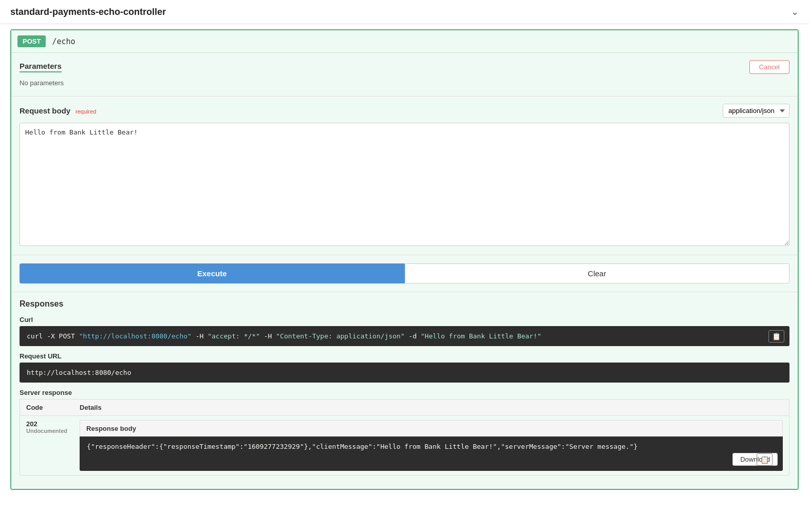 This screenshot has height=532, width=809. I want to click on response-copy-button: 📋, so click(764, 460).